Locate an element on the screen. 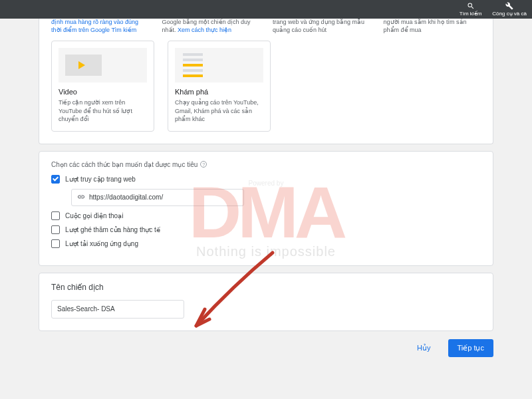  search-icon is located at coordinates (471, 6).